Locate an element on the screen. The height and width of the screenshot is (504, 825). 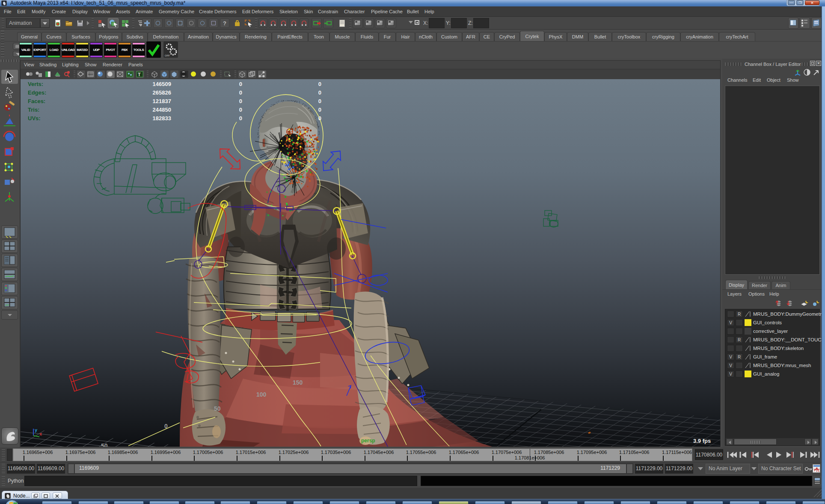
svg-text: 150 is located at coordinates (298, 382).